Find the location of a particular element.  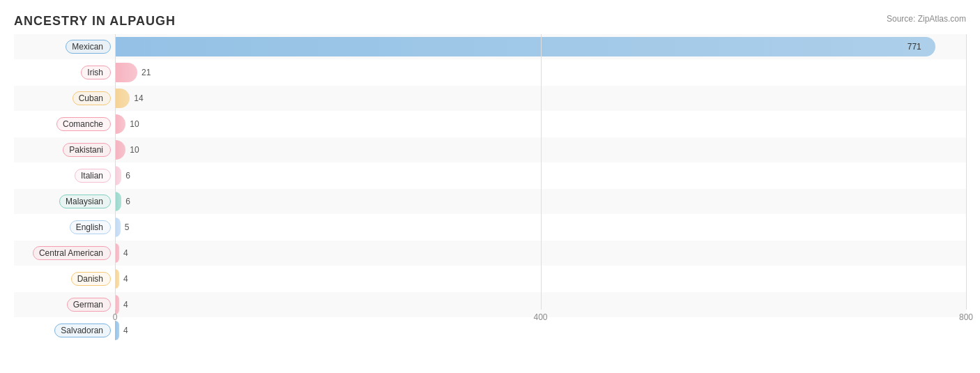

bar-label: Cuban is located at coordinates (64, 98).